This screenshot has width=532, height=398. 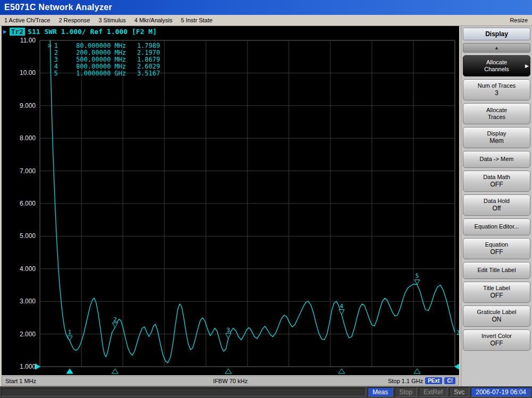 I want to click on softkey-title-label: Title LabelOFF, so click(x=497, y=292).